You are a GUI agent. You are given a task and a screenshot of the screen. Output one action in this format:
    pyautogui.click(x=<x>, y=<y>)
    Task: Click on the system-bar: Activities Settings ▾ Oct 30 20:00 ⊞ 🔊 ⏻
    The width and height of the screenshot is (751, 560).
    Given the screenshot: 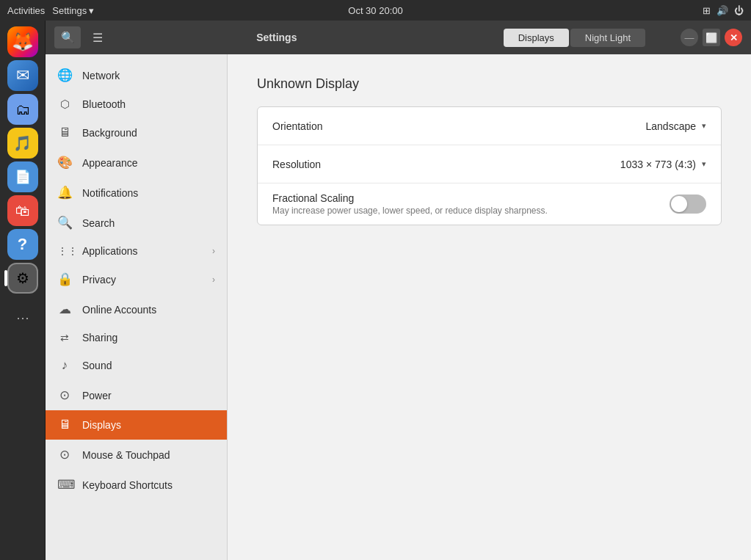 What is the action you would take?
    pyautogui.click(x=376, y=10)
    